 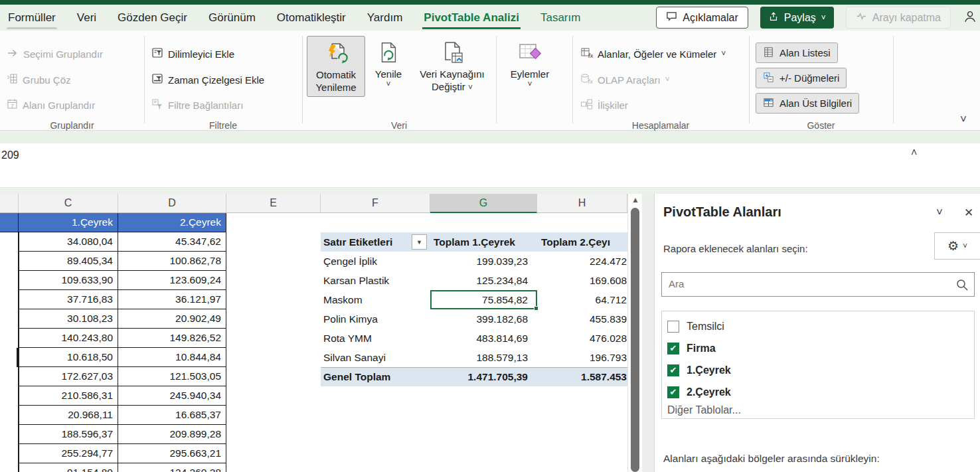 What do you see at coordinates (582, 262) in the screenshot?
I see `pivot-row-q2: 224.472` at bounding box center [582, 262].